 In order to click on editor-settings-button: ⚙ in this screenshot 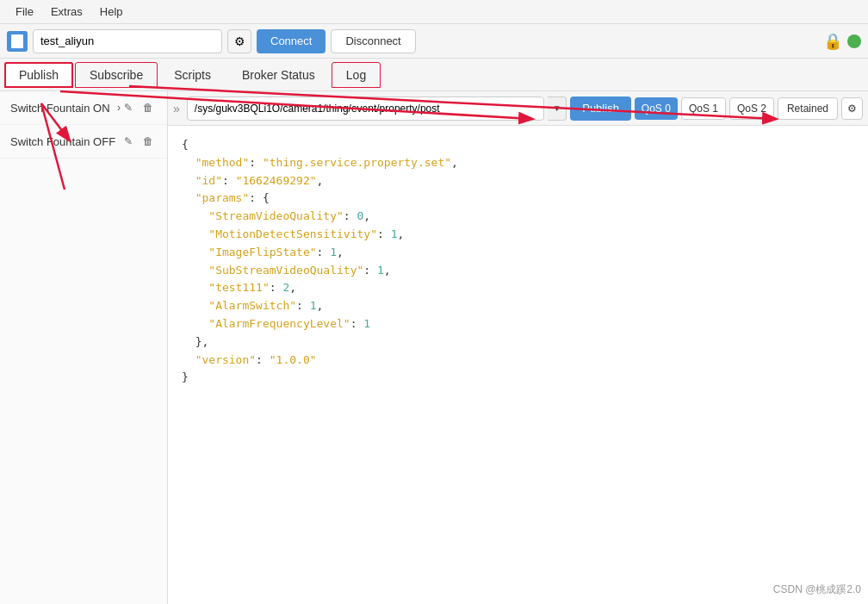, I will do `click(852, 109)`.